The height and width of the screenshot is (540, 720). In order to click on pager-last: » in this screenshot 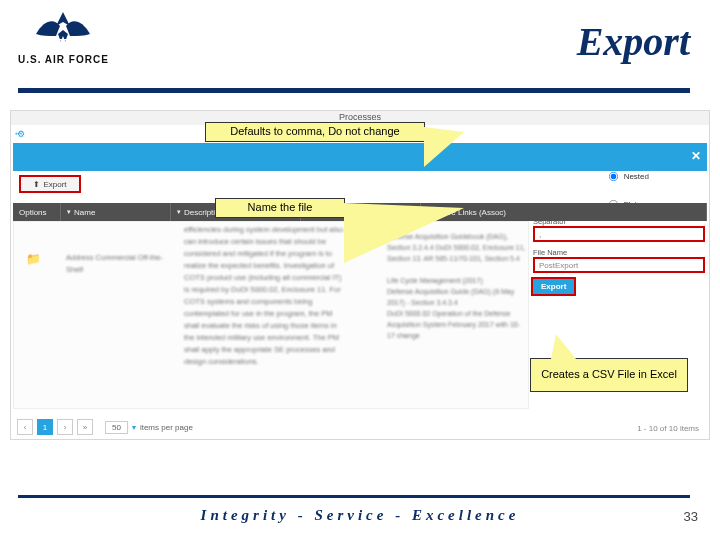, I will do `click(85, 427)`.